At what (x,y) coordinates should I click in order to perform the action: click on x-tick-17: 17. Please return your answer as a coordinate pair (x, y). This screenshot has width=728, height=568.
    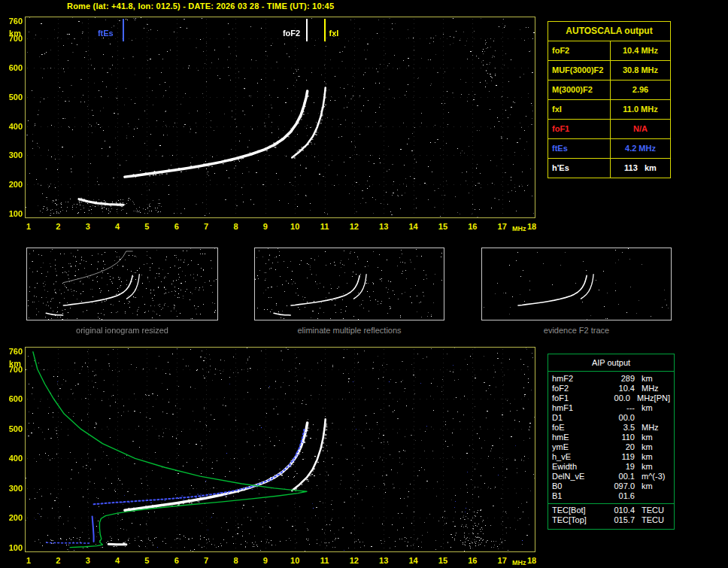
    Looking at the image, I should click on (502, 226).